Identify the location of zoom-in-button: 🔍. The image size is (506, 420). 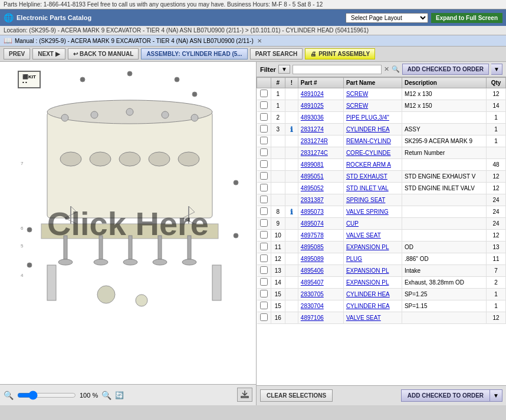
(106, 395).